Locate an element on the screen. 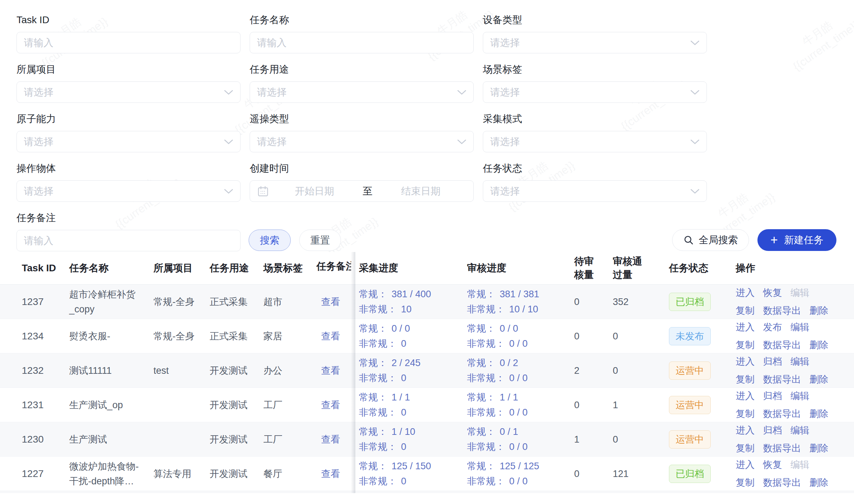 The width and height of the screenshot is (854, 504). scene-tag-select: 请选择 is located at coordinates (595, 92).